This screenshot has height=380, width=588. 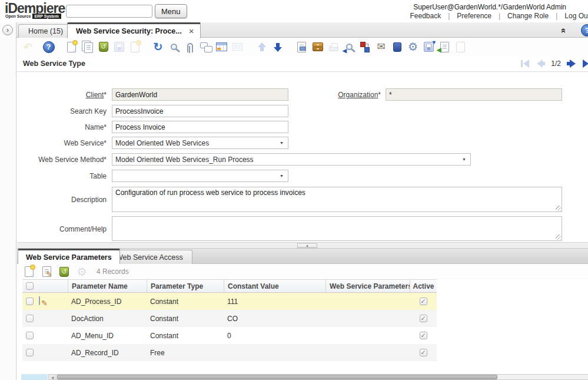 What do you see at coordinates (381, 47) in the screenshot?
I see `requests-icon: ✉` at bounding box center [381, 47].